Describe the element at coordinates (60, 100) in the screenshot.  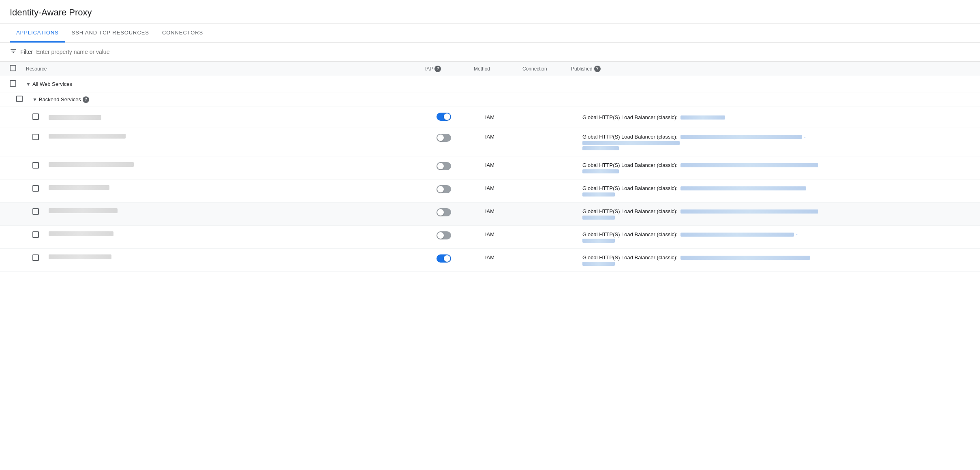
I see `subgroup-name: Backend Services` at that location.